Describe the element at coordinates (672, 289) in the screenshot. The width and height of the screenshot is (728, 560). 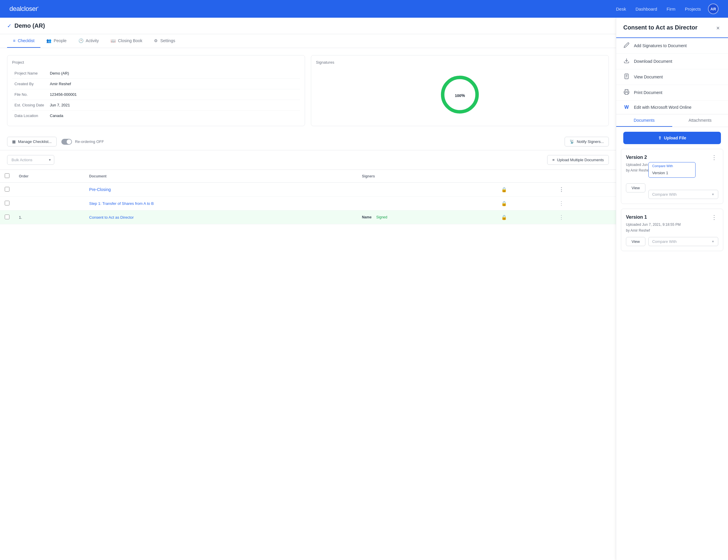
I see `right-panel: Consent to Act as Director × Add Signatu…` at that location.